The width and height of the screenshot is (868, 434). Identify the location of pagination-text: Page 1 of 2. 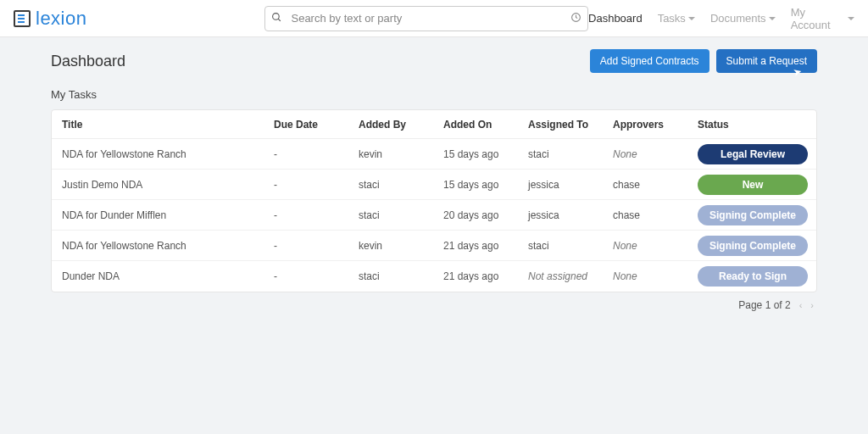
(765, 305).